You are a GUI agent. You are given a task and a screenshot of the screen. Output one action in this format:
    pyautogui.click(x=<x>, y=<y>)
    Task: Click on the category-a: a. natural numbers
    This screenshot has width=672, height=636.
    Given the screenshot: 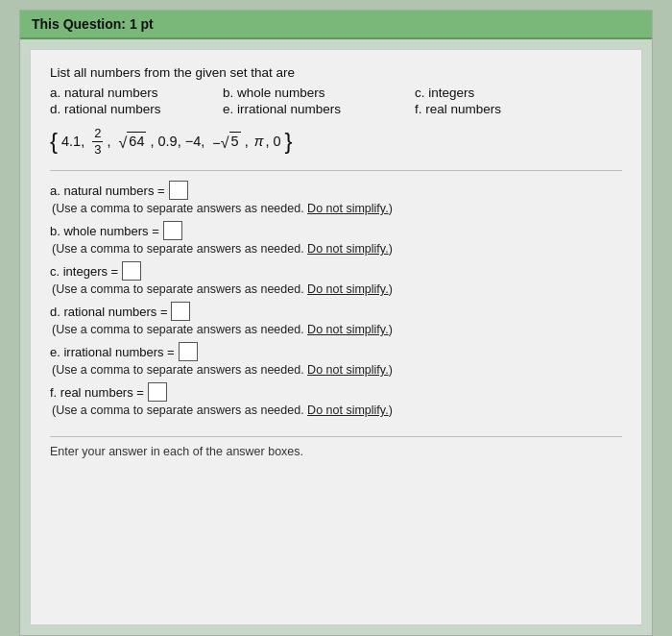 What is the action you would take?
    pyautogui.click(x=136, y=92)
    